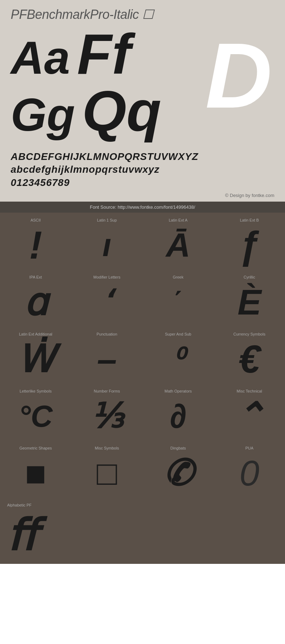  I want to click on glyph-label-currency: Currency Symbols, so click(249, 334).